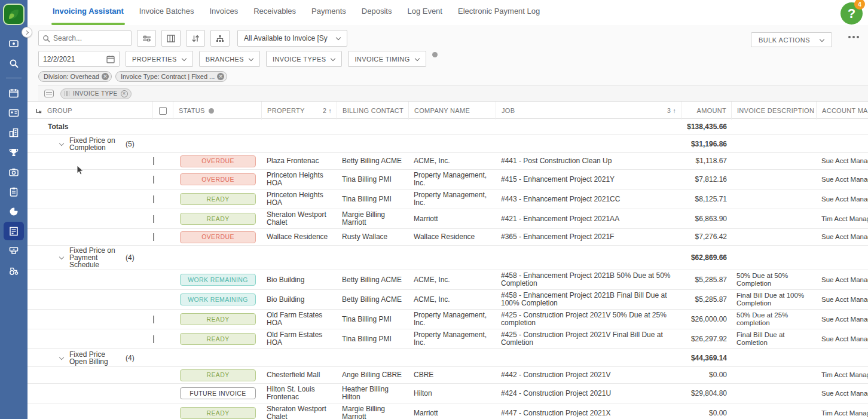 The image size is (868, 419). What do you see at coordinates (589, 237) in the screenshot?
I see `cell-job: #365 - Enhancement Project 2021F` at bounding box center [589, 237].